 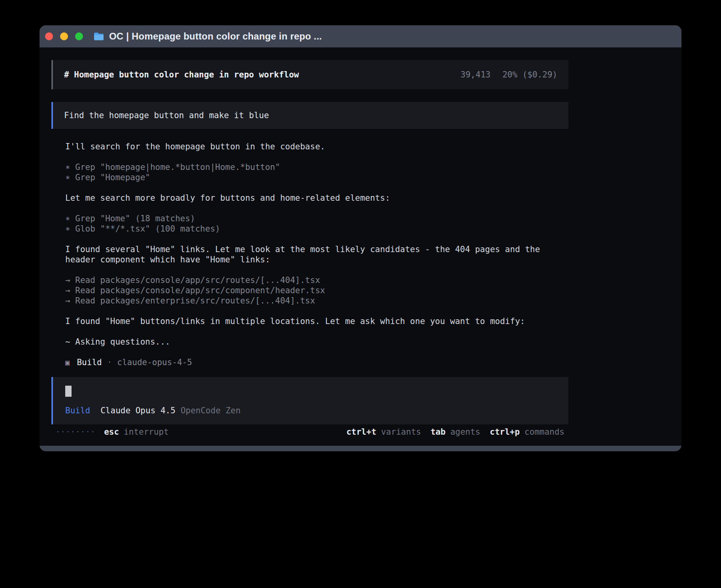 I want to click on tool-call-line: ∗ Grep "homepage|home.*button|Home.*butt…, so click(x=310, y=167).